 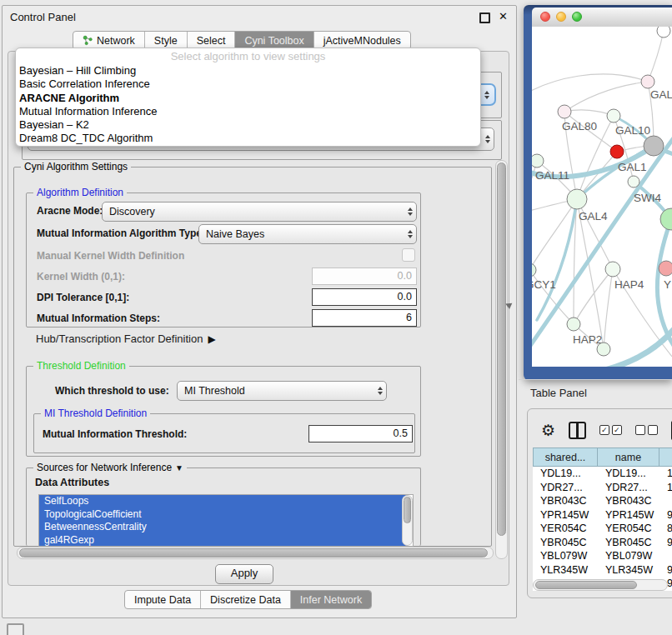 What do you see at coordinates (602, 528) in the screenshot?
I see `table-row: YER054CYER054C8.` at bounding box center [602, 528].